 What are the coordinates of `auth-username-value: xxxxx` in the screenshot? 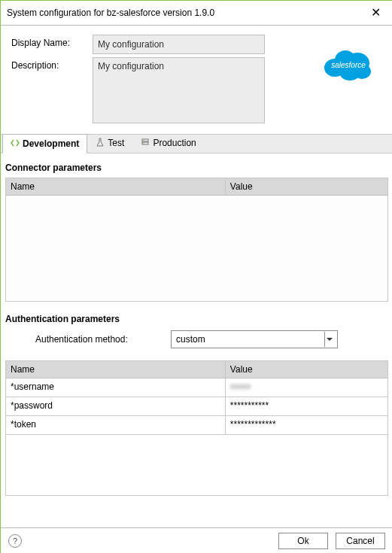 It's located at (307, 387).